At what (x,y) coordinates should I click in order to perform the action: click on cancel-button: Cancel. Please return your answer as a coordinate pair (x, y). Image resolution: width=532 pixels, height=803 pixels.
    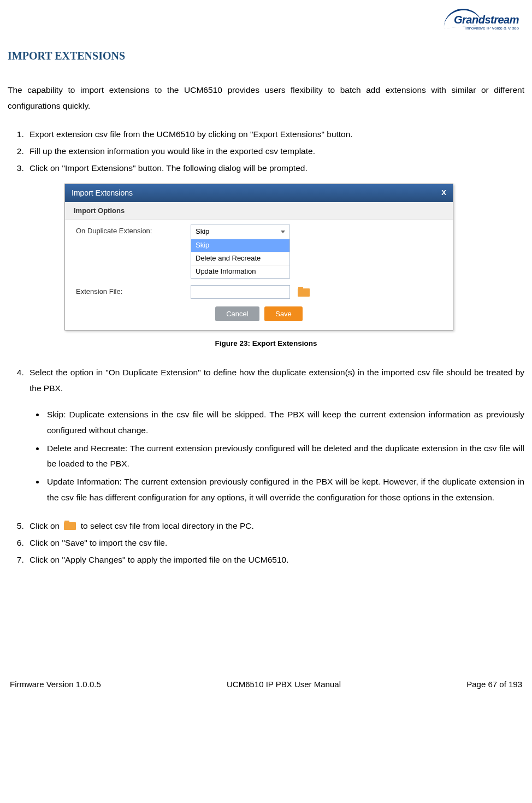
    Looking at the image, I should click on (237, 314).